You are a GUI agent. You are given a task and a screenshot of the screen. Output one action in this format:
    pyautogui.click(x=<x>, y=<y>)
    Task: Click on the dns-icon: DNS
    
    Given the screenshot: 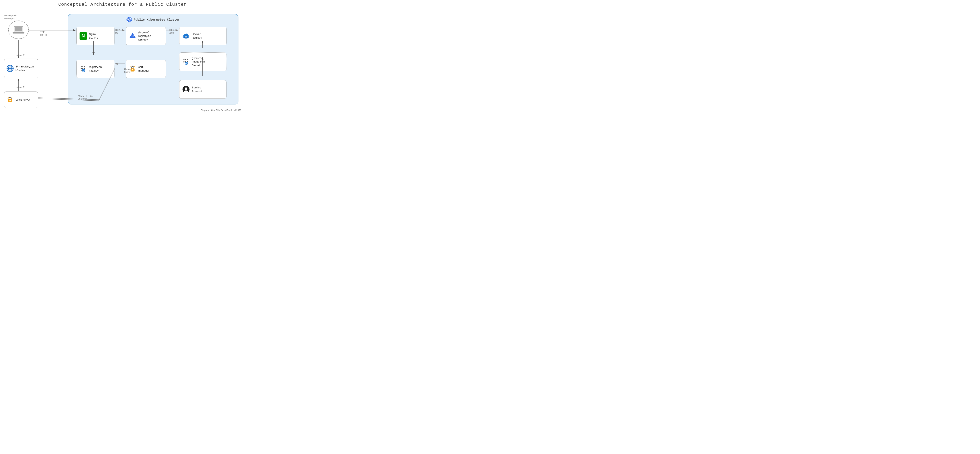 What is the action you would take?
    pyautogui.click(x=10, y=68)
    